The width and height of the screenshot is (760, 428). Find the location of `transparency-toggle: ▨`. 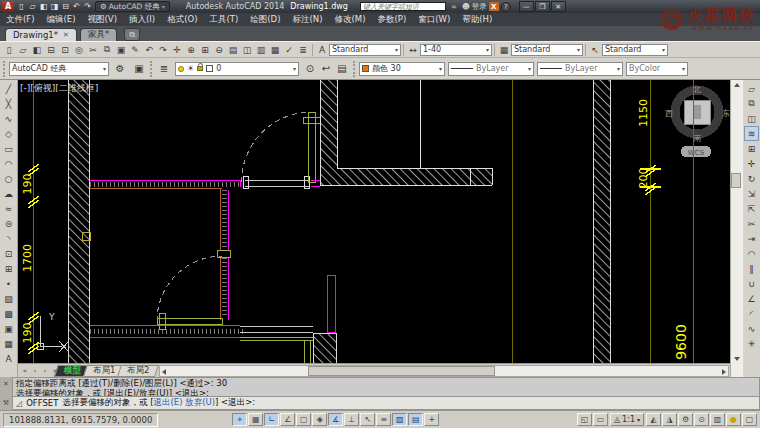

transparency-toggle: ▨ is located at coordinates (400, 420).